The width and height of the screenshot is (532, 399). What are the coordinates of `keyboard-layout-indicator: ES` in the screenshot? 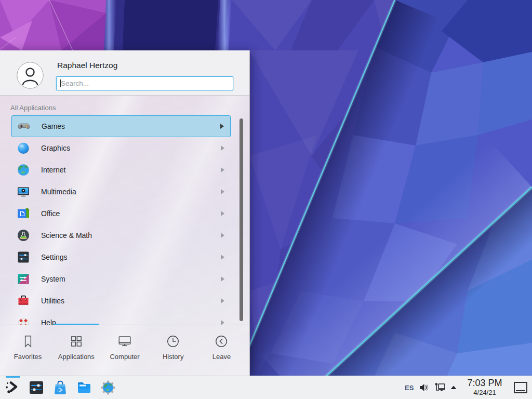 It's located at (409, 388).